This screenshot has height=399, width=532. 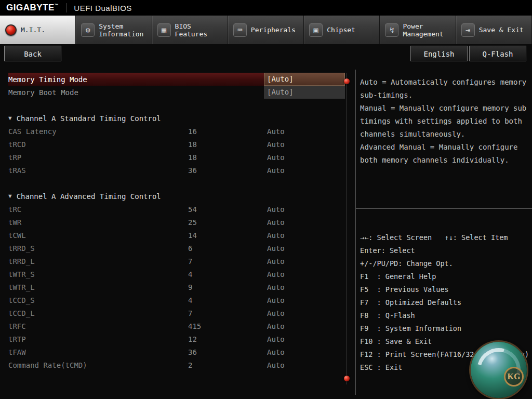 I want to click on gigabyte-logo: GIGABYTE™, so click(x=33, y=8).